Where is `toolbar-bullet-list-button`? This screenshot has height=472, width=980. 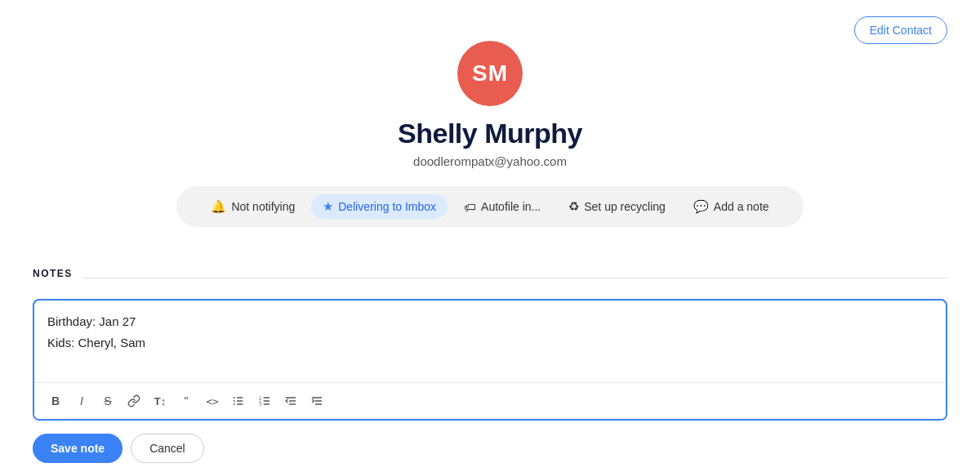
toolbar-bullet-list-button is located at coordinates (238, 401).